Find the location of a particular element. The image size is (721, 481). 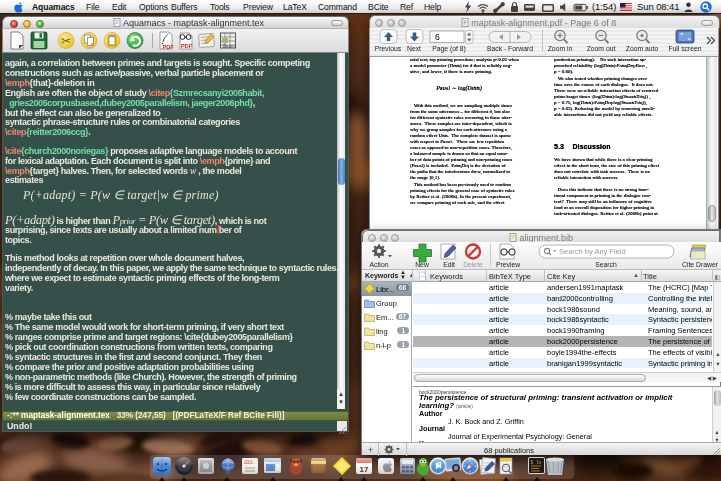

svg-text: Zoom out is located at coordinates (602, 48).